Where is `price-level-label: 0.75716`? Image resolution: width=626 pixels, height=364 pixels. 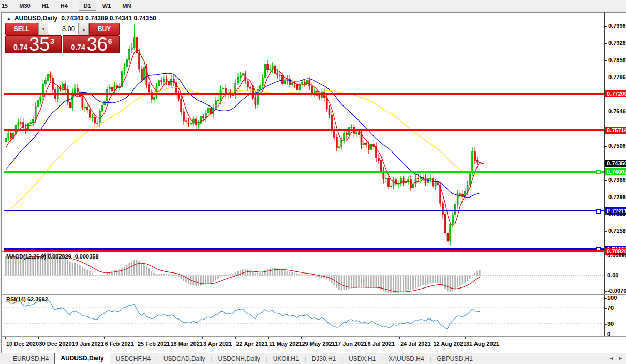 price-level-label: 0.75716 is located at coordinates (616, 130).